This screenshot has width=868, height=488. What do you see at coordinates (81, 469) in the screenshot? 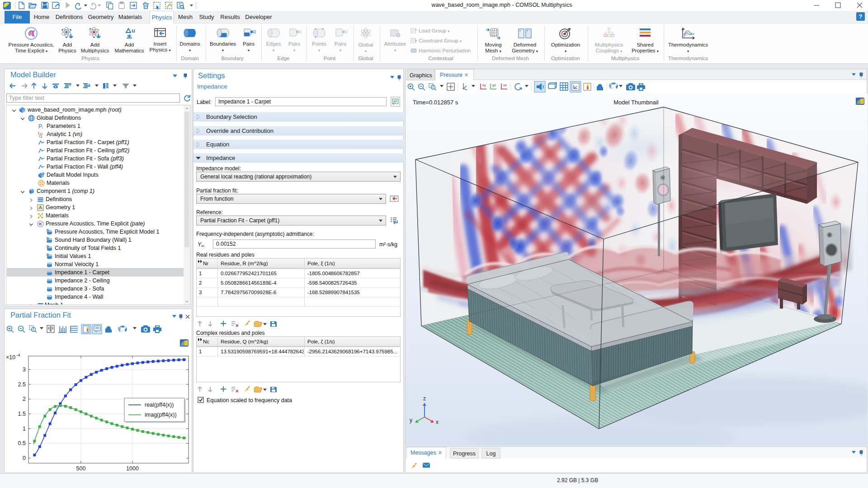
I see `svg-text: 500` at bounding box center [81, 469].